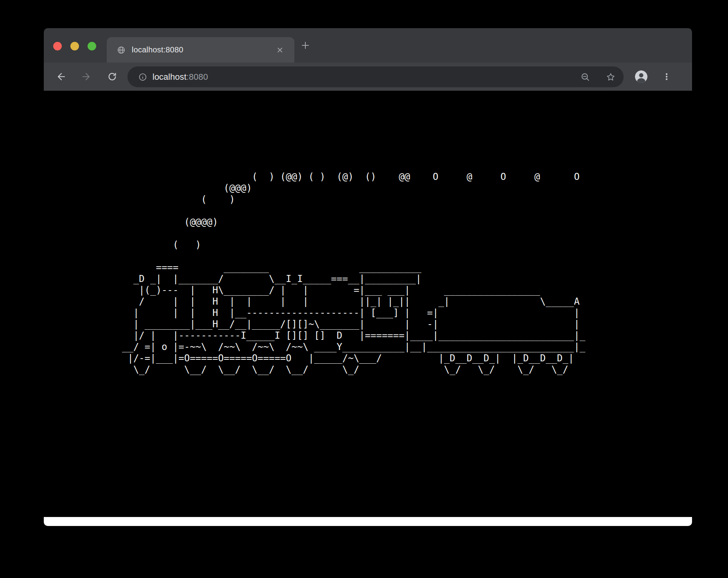  What do you see at coordinates (170, 77) in the screenshot?
I see `url-host: localhost` at bounding box center [170, 77].